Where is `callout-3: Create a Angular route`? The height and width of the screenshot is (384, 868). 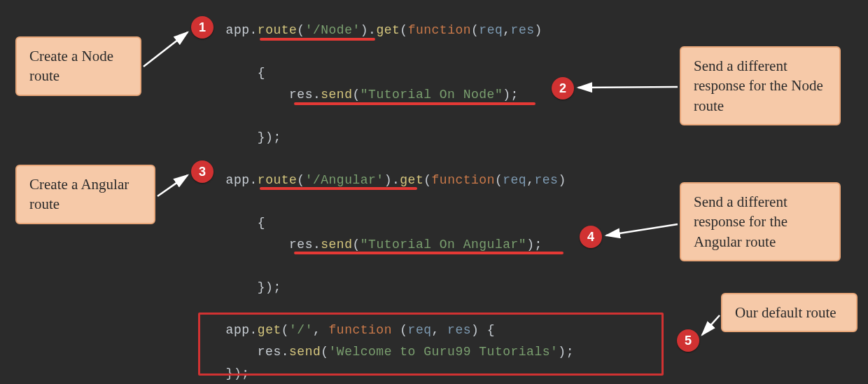
callout-3: Create a Angular route is located at coordinates (85, 195).